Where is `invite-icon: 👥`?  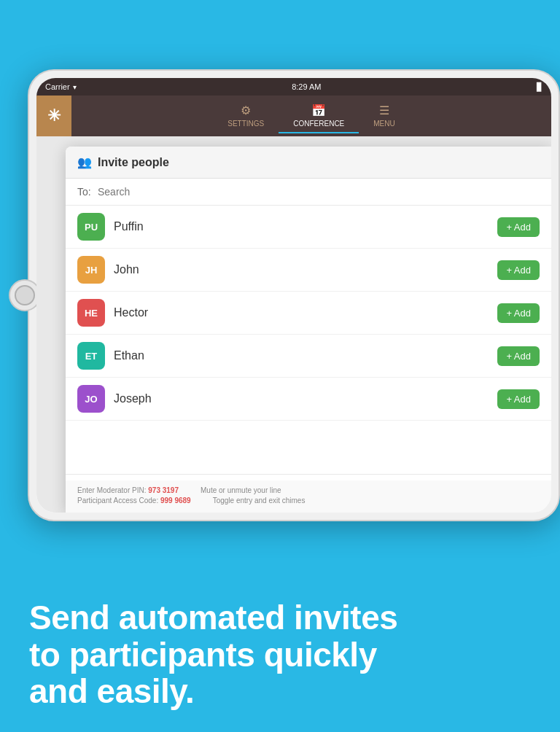 invite-icon: 👥 is located at coordinates (85, 162).